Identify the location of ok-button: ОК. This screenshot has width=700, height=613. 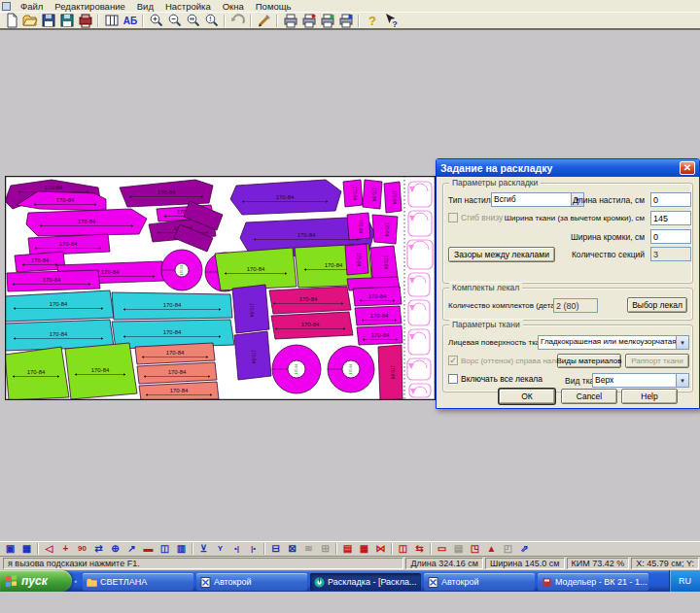
(527, 396).